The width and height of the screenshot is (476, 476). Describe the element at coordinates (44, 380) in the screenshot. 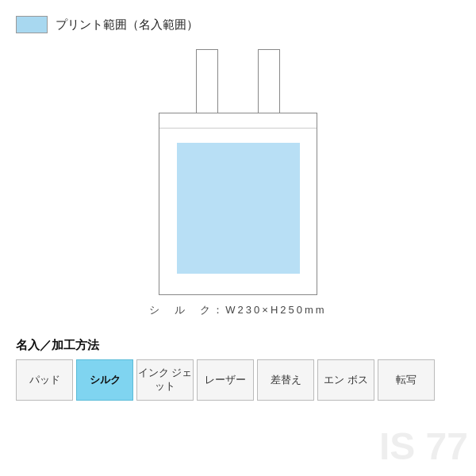

I see `method-btn-pad: パッド` at that location.